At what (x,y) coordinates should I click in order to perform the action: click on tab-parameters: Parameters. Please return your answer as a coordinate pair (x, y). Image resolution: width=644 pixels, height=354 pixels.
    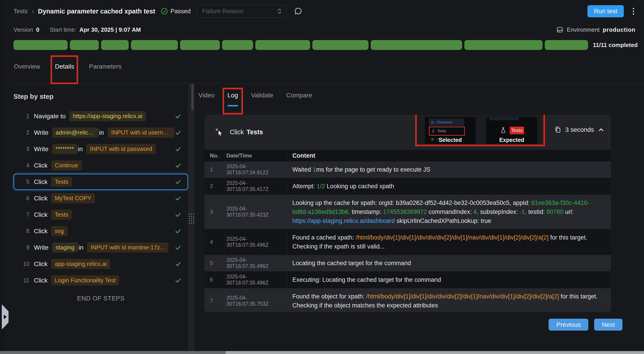
    Looking at the image, I should click on (105, 70).